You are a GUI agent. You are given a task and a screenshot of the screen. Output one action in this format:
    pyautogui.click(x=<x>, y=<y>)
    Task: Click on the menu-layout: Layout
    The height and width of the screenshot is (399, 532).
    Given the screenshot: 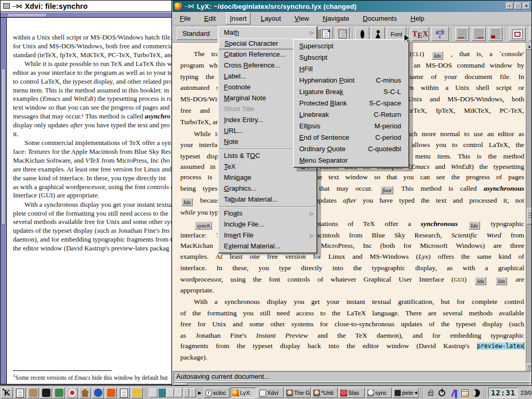 What is the action you would take?
    pyautogui.click(x=271, y=19)
    